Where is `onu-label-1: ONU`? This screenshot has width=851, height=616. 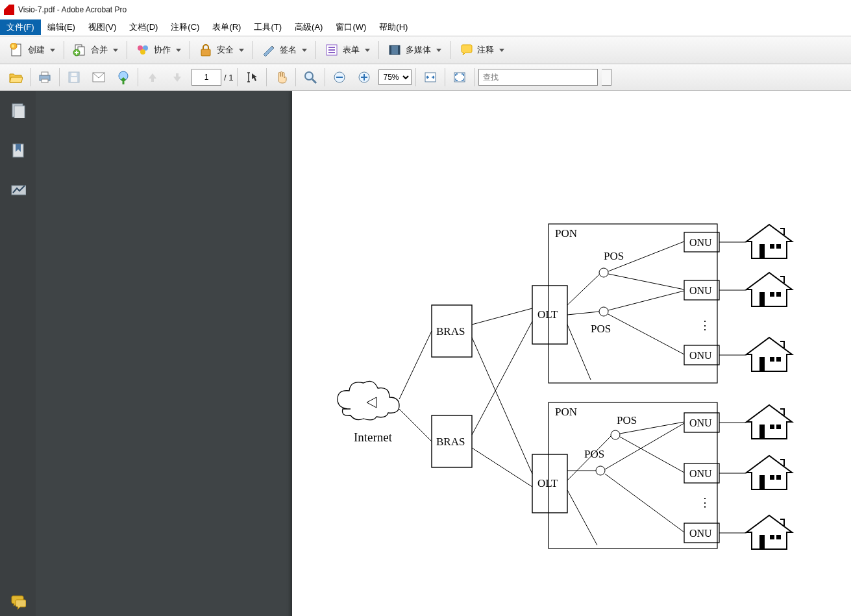 onu-label-1: ONU is located at coordinates (701, 243).